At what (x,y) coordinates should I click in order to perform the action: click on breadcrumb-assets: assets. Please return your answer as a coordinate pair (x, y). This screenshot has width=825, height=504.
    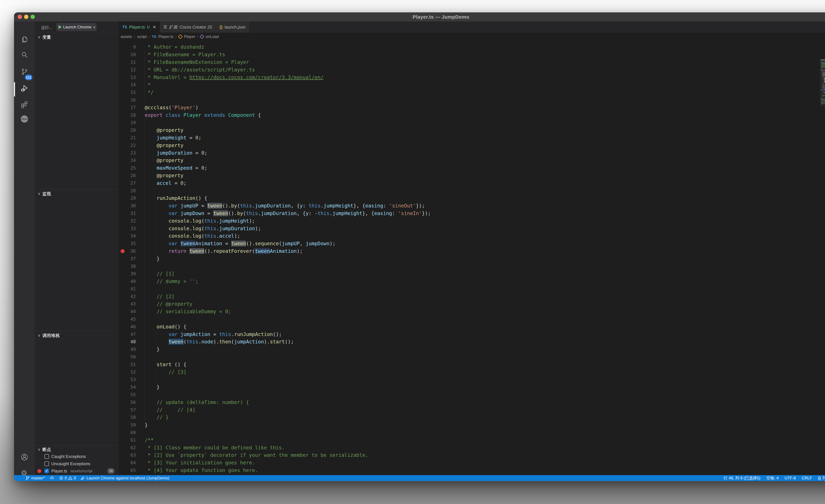
    Looking at the image, I should click on (126, 37).